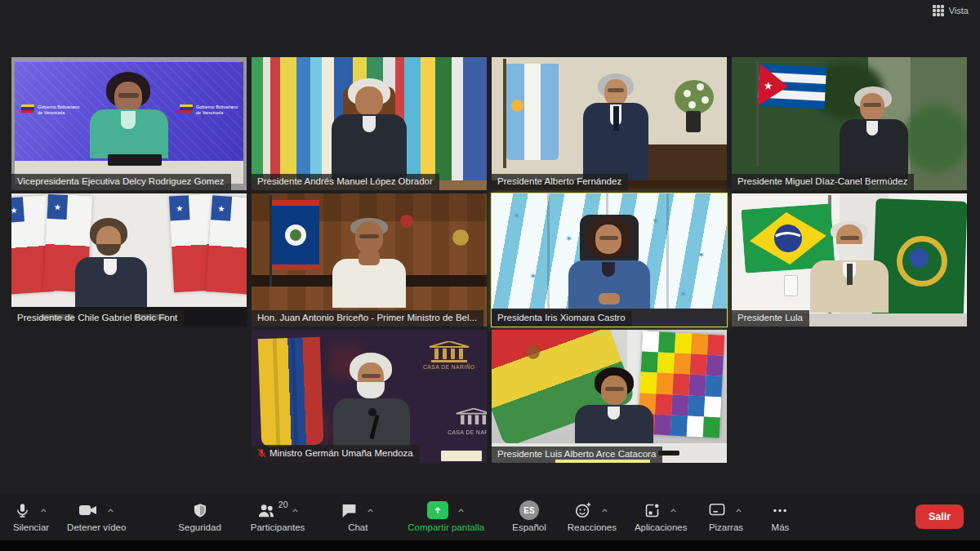 The height and width of the screenshot is (551, 980). Describe the element at coordinates (369, 124) in the screenshot. I see `mexico-video-scene` at that location.